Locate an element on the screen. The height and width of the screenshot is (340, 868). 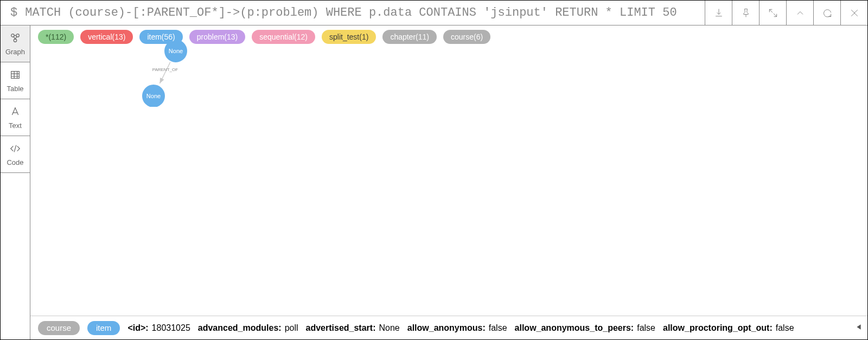
download-icon is located at coordinates (718, 13).